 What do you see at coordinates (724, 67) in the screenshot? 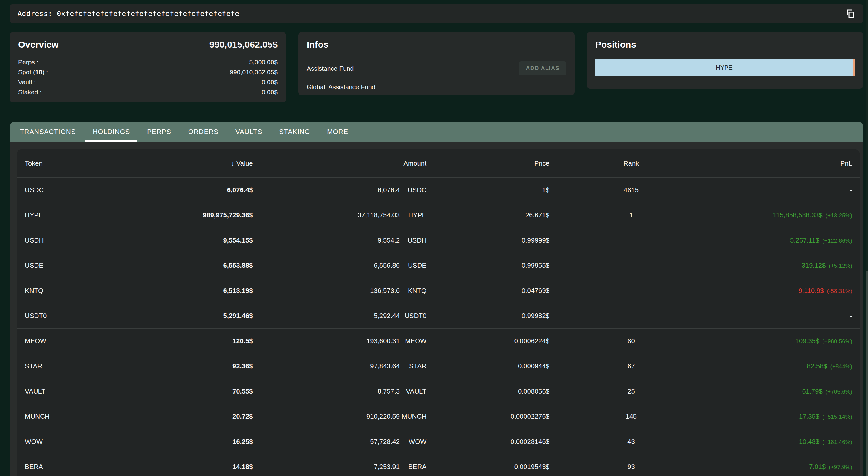
I see `position-segment-hype: HYPE` at bounding box center [724, 67].